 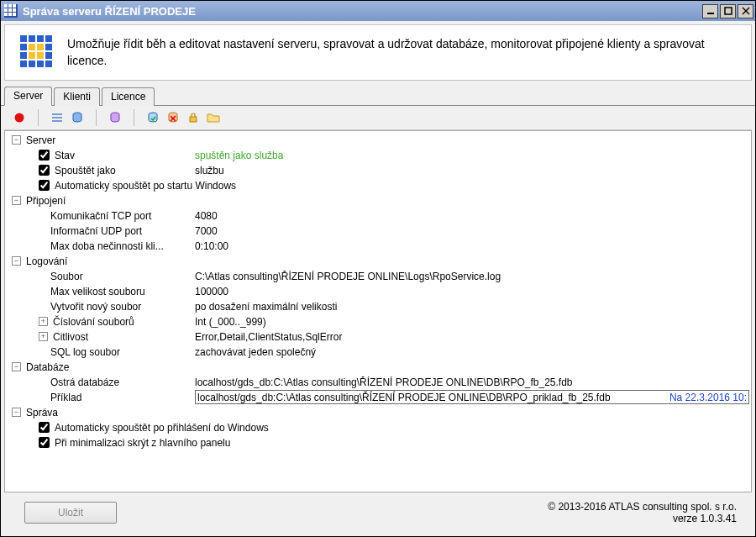 What do you see at coordinates (57, 118) in the screenshot?
I see `list-icon` at bounding box center [57, 118].